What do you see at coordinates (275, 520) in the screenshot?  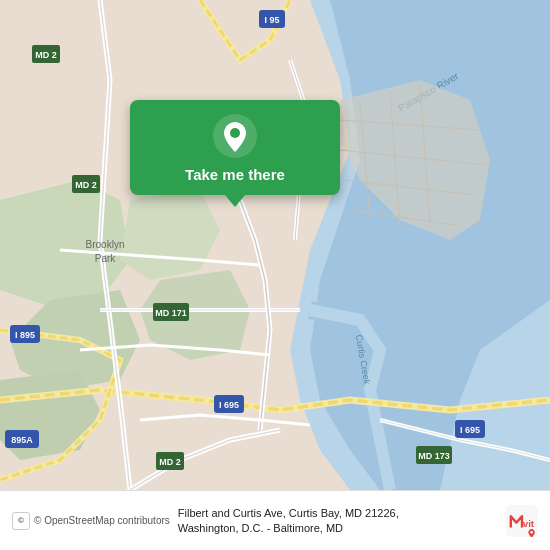 I see `bottom-bar: © © OpenStreetMap contributors Filbert a…` at bounding box center [275, 520].